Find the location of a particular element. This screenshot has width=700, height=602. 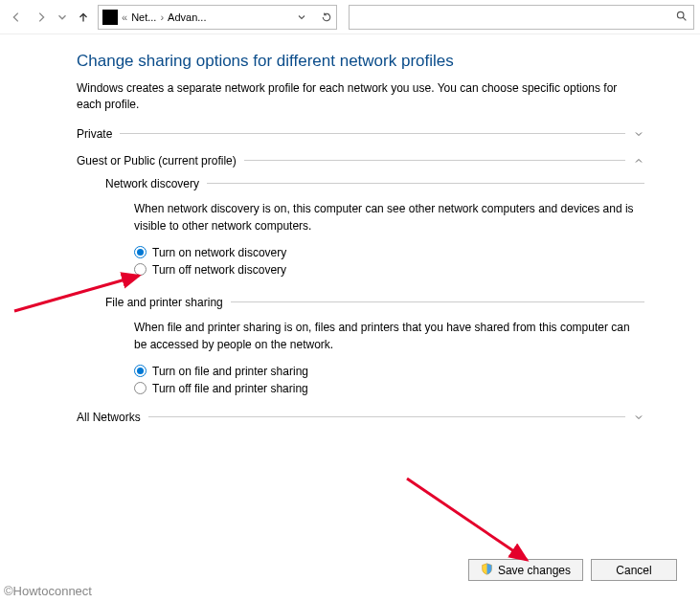

breadcrumb-1: Net... is located at coordinates (144, 17).